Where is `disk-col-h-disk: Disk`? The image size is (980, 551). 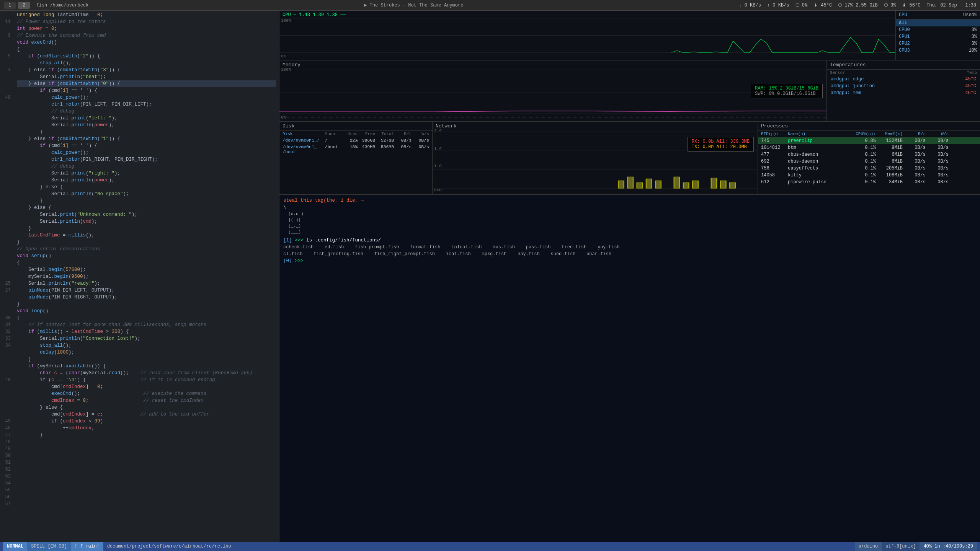 disk-col-h-disk: Disk is located at coordinates (302, 134).